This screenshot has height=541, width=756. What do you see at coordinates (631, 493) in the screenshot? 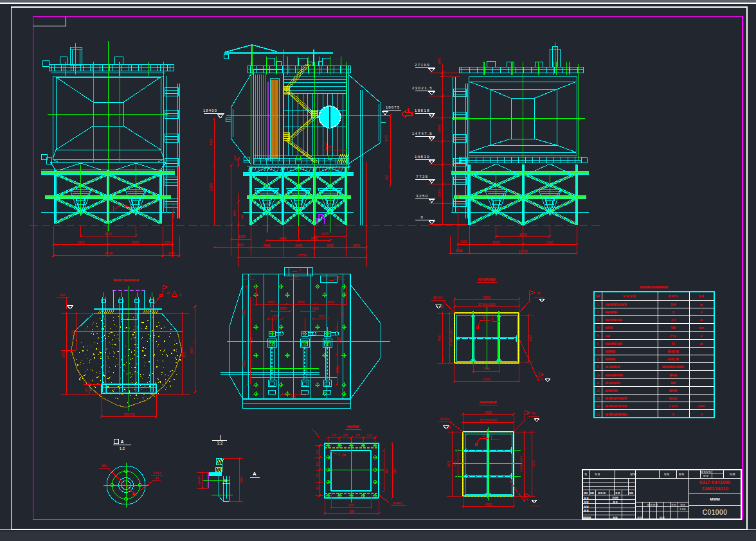
I see `svg-text: MN` at bounding box center [631, 493].